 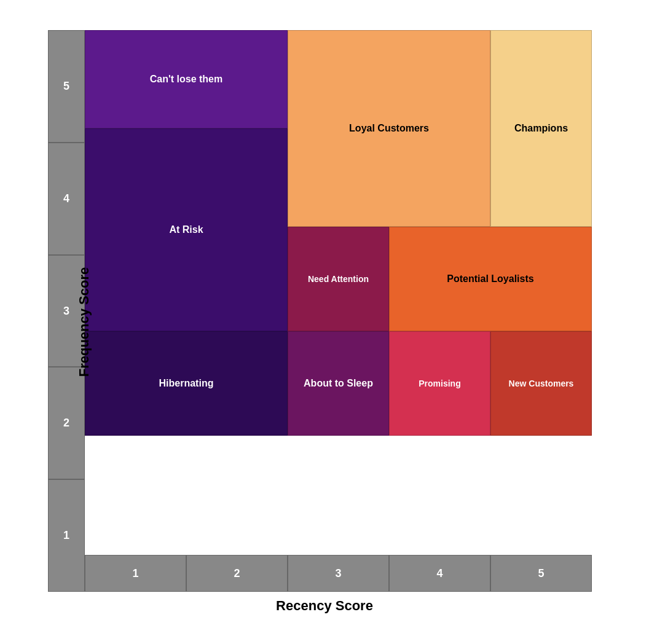 I want to click on x-tick-3: 3, so click(x=338, y=573).